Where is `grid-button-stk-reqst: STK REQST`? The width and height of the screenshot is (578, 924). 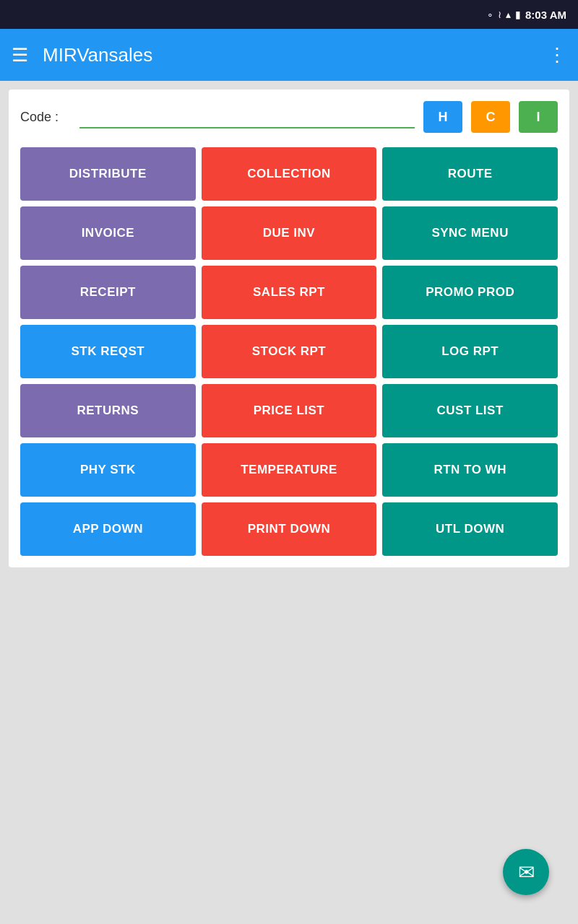 grid-button-stk-reqst: STK REQST is located at coordinates (108, 352).